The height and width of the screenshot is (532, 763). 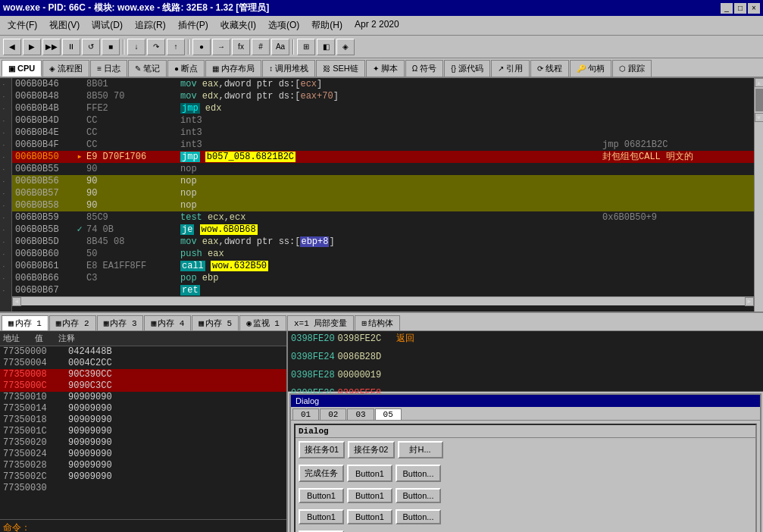 I want to click on btab-memory2: ▦ 内存 2, so click(x=73, y=323).